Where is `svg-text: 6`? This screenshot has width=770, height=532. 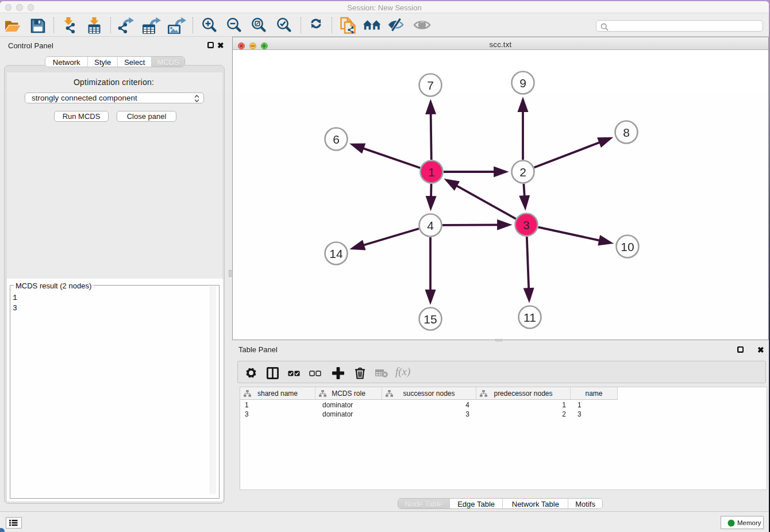
svg-text: 6 is located at coordinates (336, 139).